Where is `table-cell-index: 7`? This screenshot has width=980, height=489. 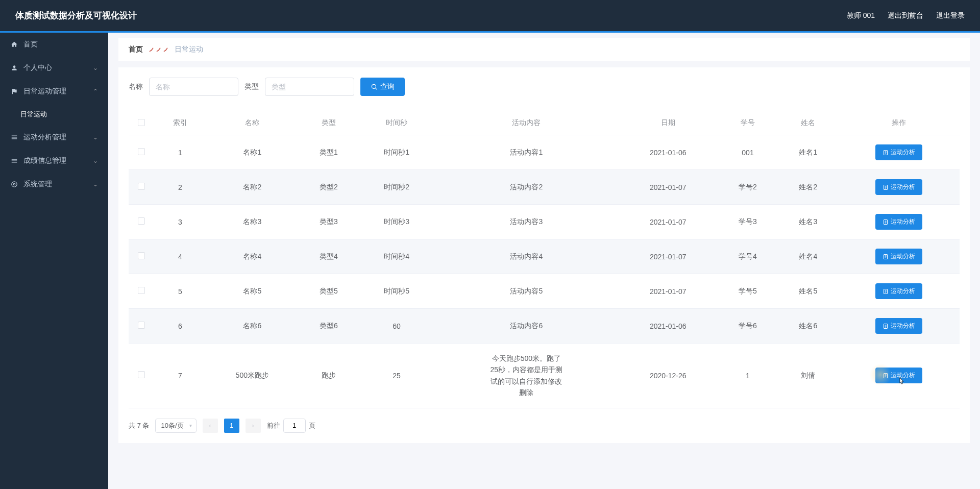
table-cell-index: 7 is located at coordinates (180, 376).